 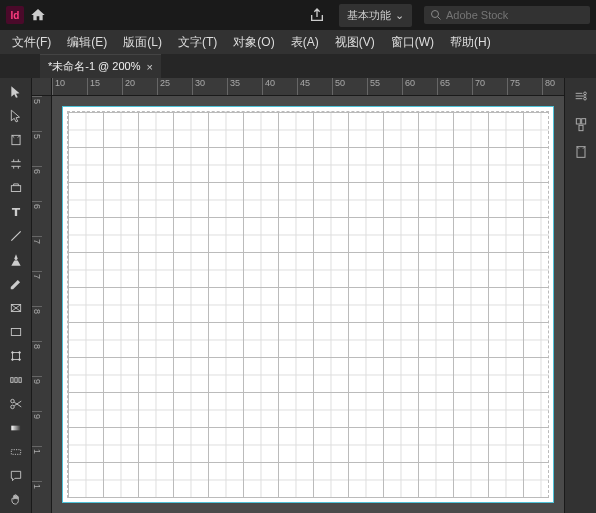 I want to click on pencil-tool, so click(x=16, y=284).